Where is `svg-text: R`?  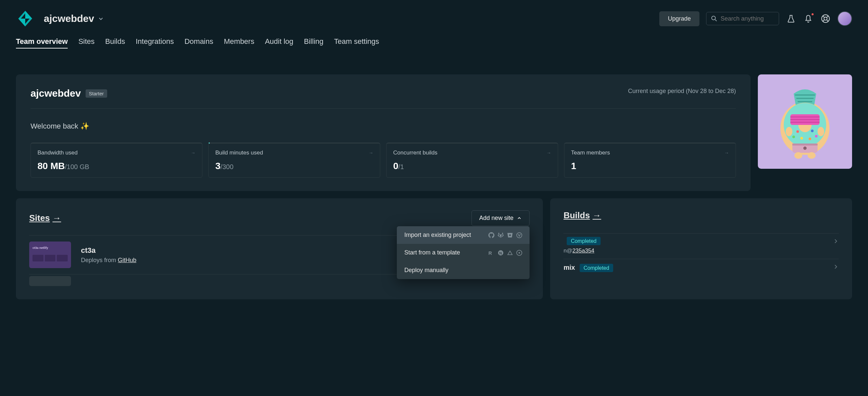
svg-text: R is located at coordinates (490, 253).